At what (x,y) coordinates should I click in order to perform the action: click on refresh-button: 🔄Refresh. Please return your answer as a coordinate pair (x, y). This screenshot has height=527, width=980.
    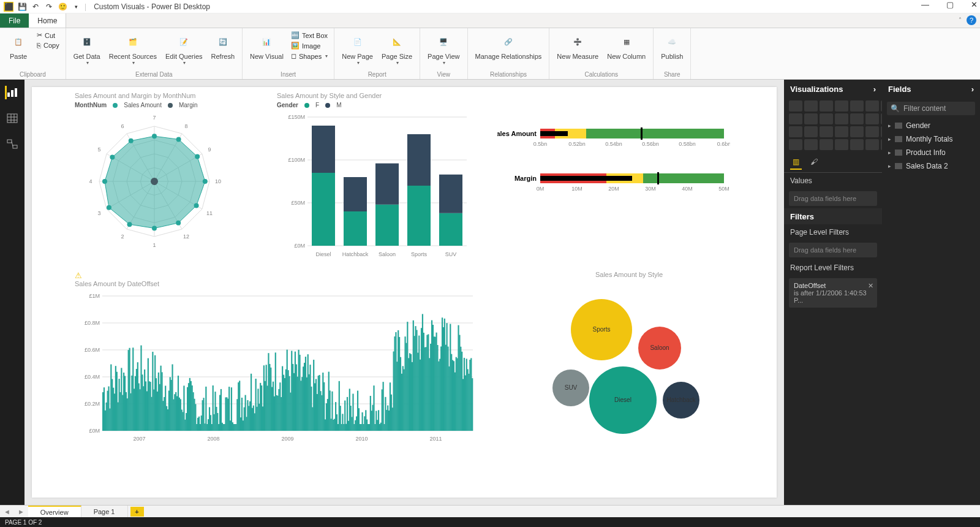
    Looking at the image, I should click on (223, 46).